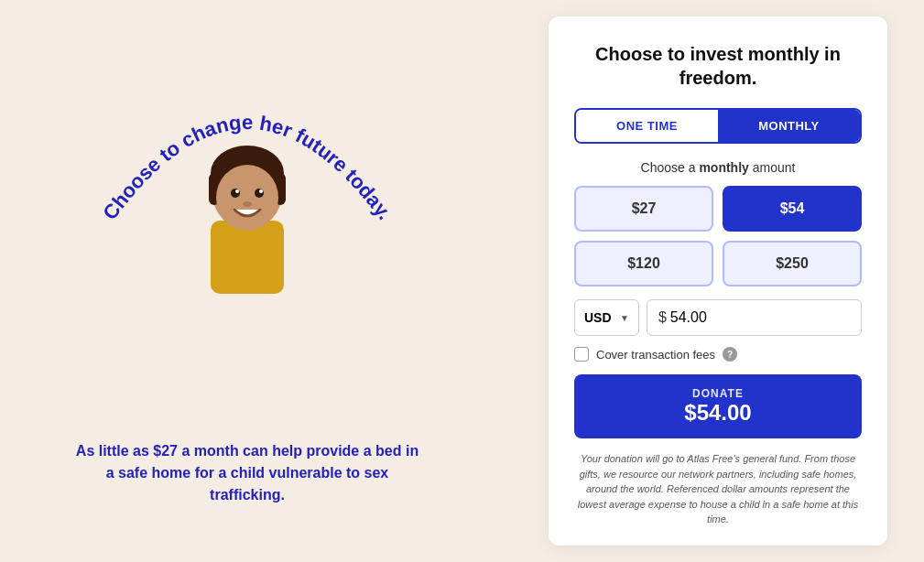 The height and width of the screenshot is (562, 924). What do you see at coordinates (247, 473) in the screenshot?
I see `tagline: As little as $27 a month can help provid…` at bounding box center [247, 473].